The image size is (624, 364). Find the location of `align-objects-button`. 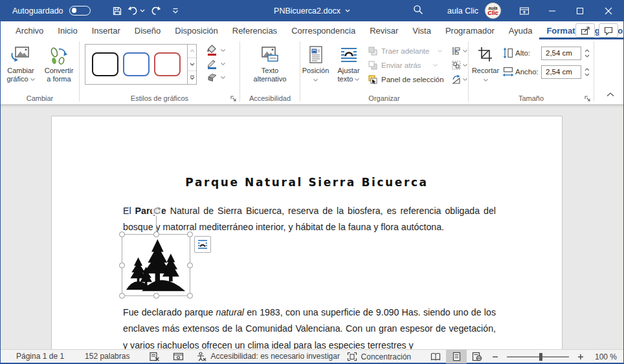

align-objects-button is located at coordinates (460, 50).